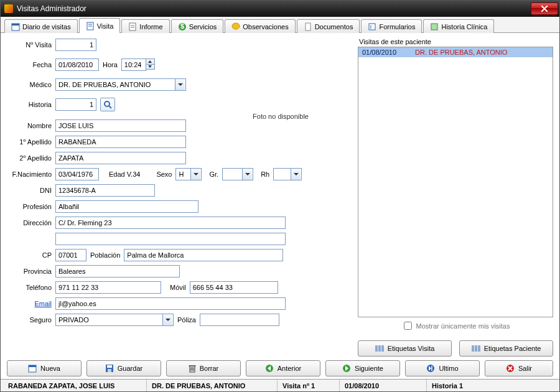 The image size is (560, 392). I want to click on label-apellido1: 1º Apellido, so click(29, 142).